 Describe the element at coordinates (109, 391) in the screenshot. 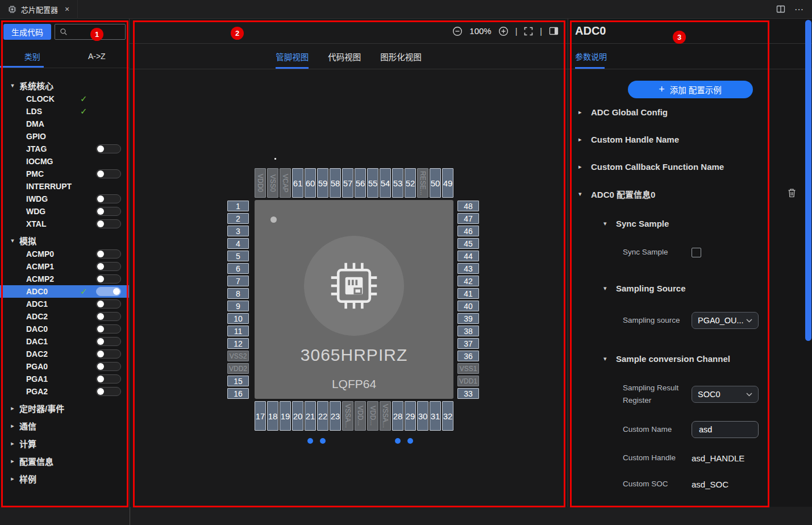

I see `toggle-pga2` at that location.